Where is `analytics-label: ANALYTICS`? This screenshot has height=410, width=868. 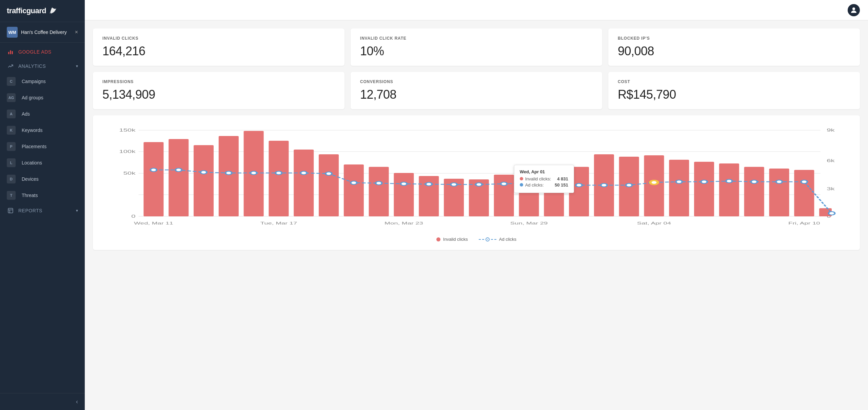 analytics-label: ANALYTICS is located at coordinates (32, 66).